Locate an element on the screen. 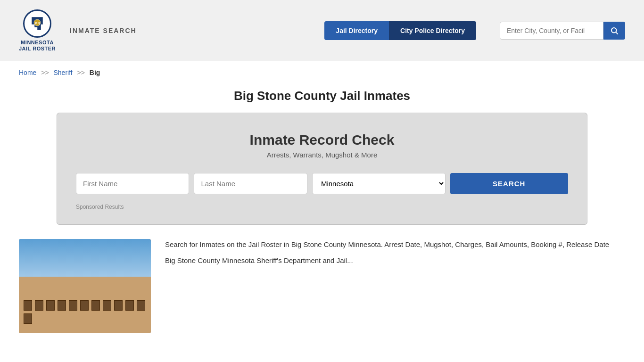 The height and width of the screenshot is (362, 644). image-building is located at coordinates (85, 305).